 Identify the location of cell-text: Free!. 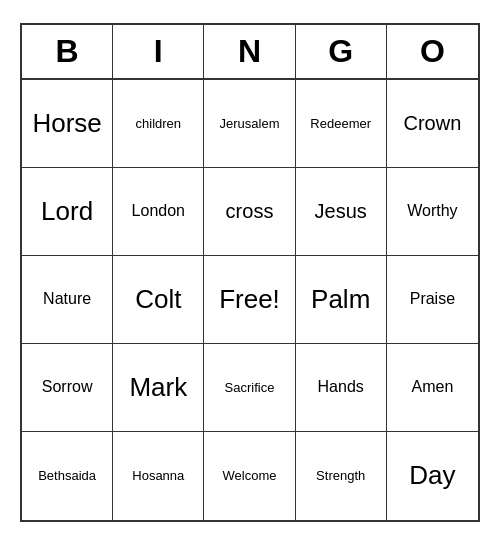
(250, 300).